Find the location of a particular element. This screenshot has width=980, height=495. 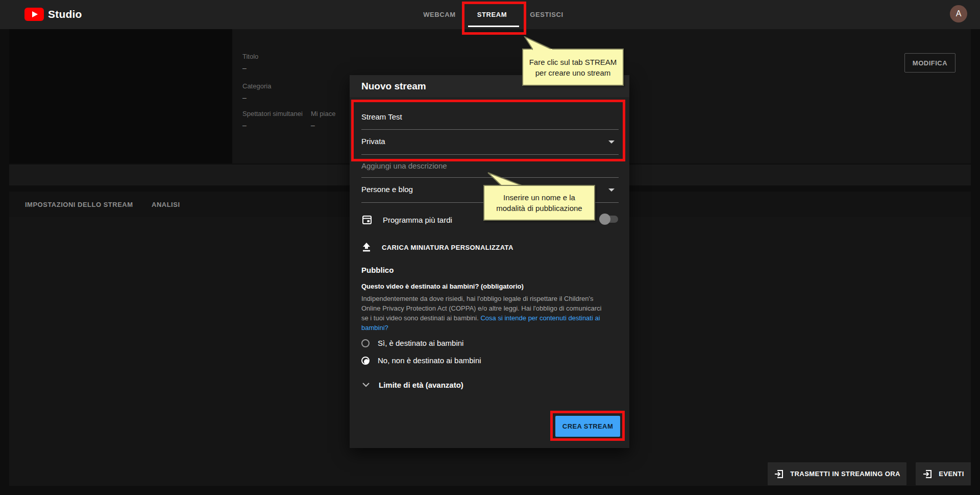

age-limit-expander: Limite di età (avanzato) is located at coordinates (413, 385).